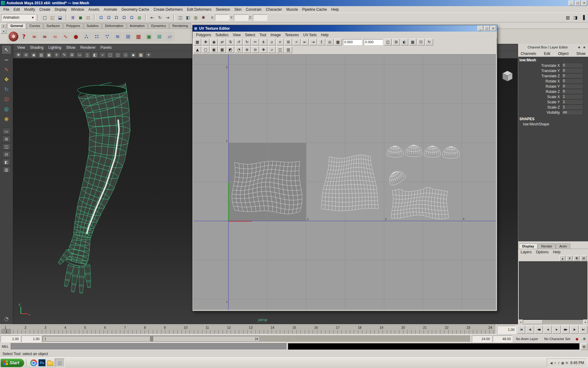  What do you see at coordinates (52, 17) in the screenshot?
I see `open-scene-icon: ◱` at bounding box center [52, 17].